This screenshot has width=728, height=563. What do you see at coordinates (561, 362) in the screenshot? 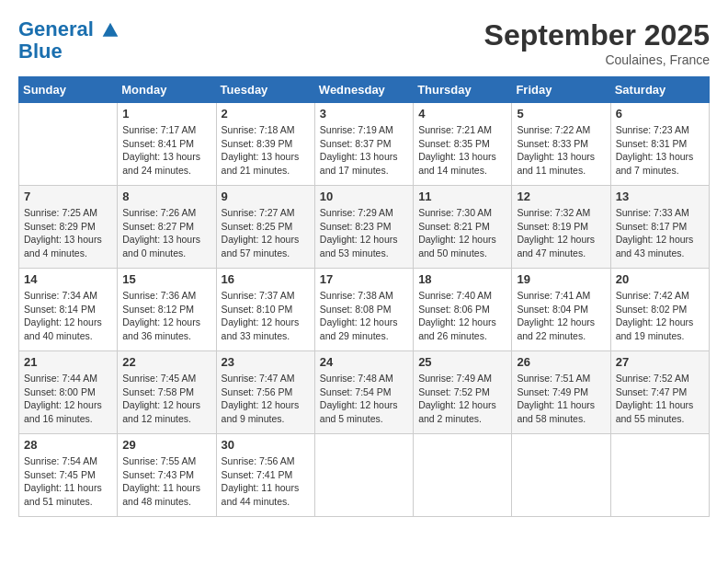
I see `day-number: 26` at bounding box center [561, 362].